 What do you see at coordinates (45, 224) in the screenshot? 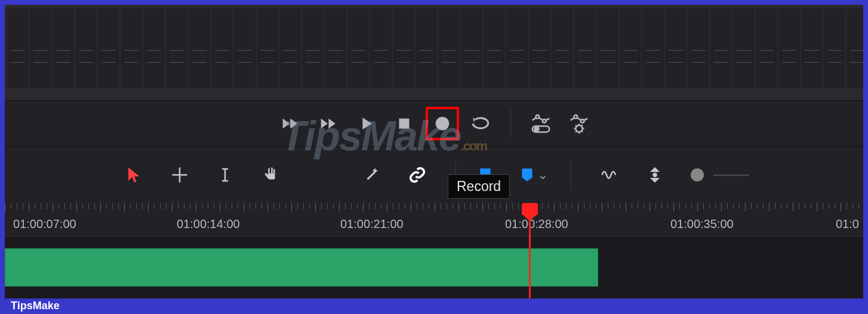
I see `timecode-label: 01:00:07:00` at bounding box center [45, 224].